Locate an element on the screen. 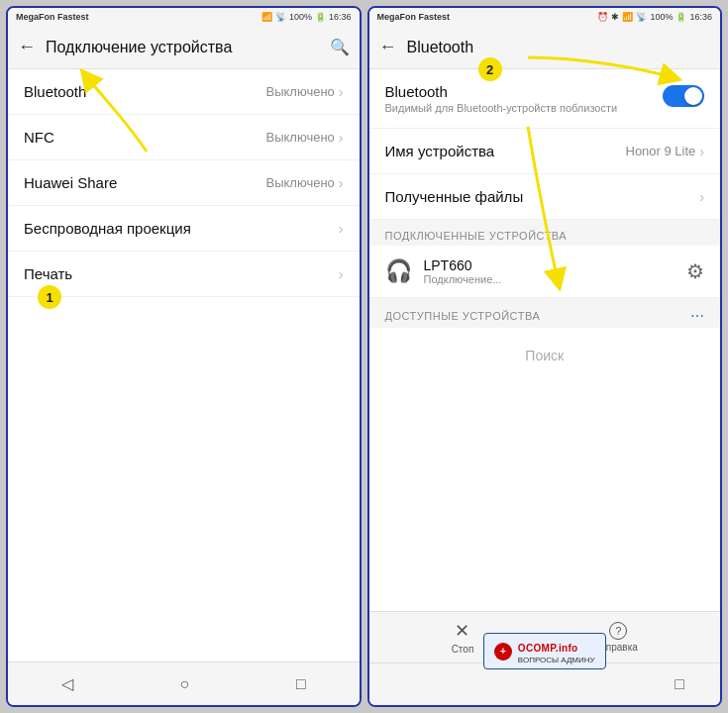 The image size is (728, 713). page-title-right: Bluetooth is located at coordinates (559, 48).